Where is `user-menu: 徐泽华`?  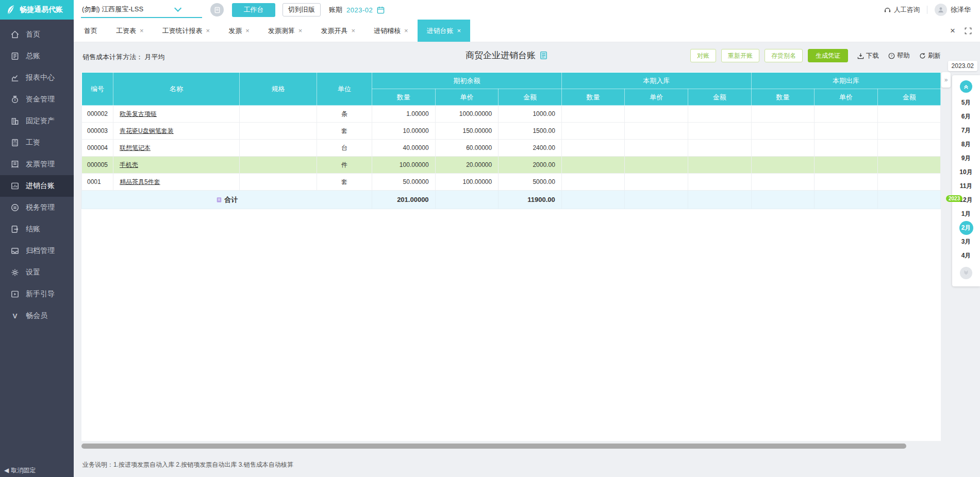 user-menu: 徐泽华 is located at coordinates (953, 10).